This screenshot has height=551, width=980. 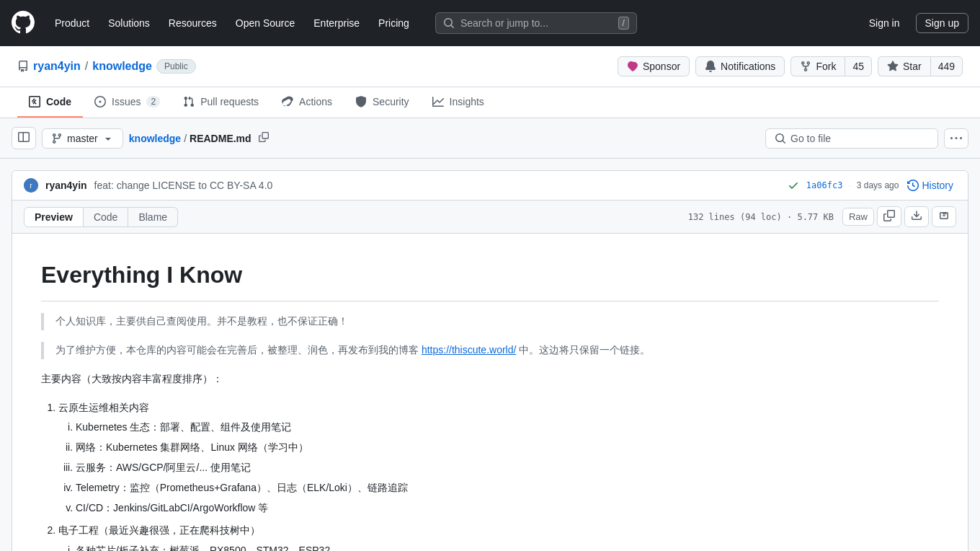 I want to click on commit-hash: 1a06fc3, so click(x=824, y=185).